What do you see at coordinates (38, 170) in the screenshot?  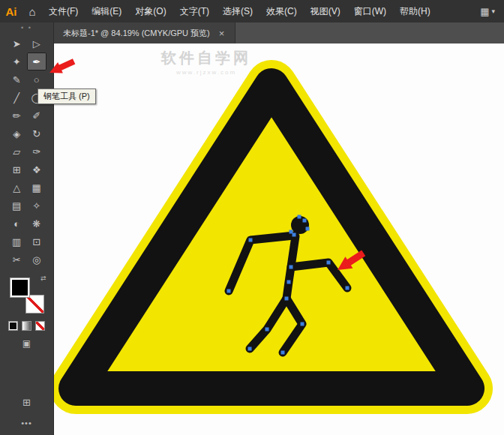 I see `shape-builder-tool: ❖` at bounding box center [38, 170].